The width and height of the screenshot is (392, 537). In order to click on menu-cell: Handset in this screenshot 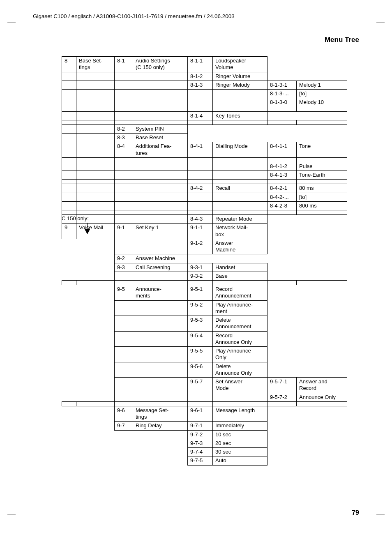, I will do `click(240, 267)`.